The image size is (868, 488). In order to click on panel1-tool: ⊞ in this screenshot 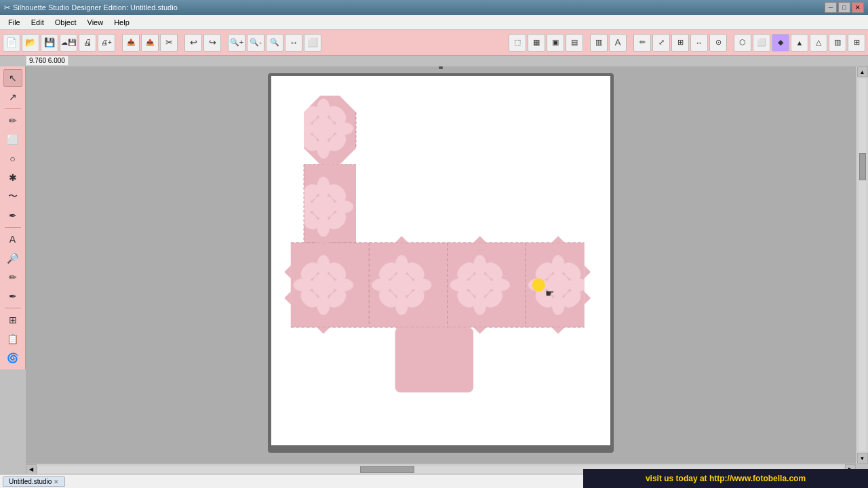, I will do `click(13, 320)`.